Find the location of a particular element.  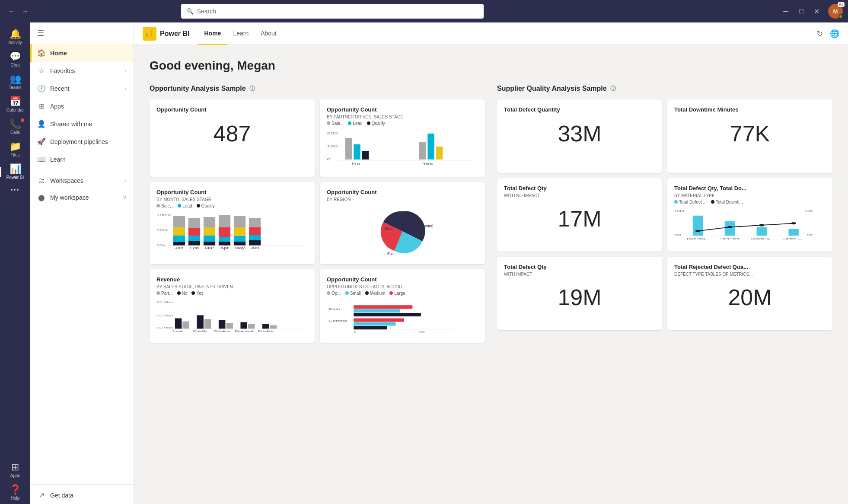

card-opp-facts-title: Opportunity Count is located at coordinates (402, 279).